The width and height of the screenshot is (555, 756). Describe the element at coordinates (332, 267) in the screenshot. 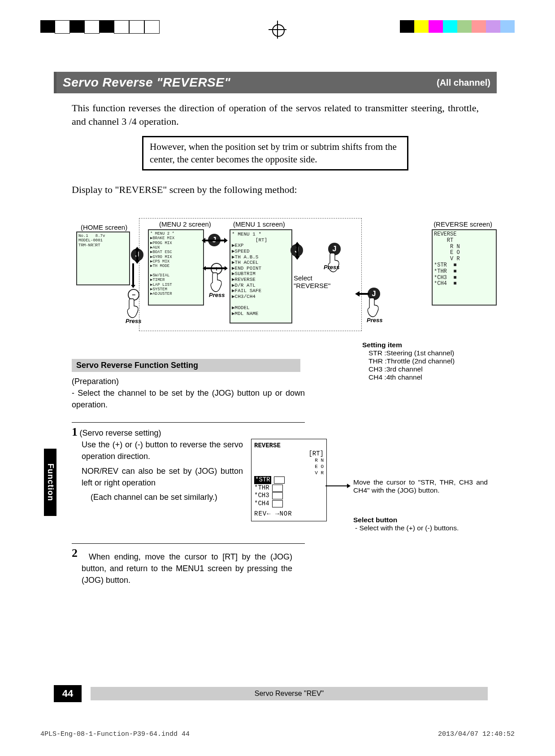

I see `press-label-1: Press` at that location.